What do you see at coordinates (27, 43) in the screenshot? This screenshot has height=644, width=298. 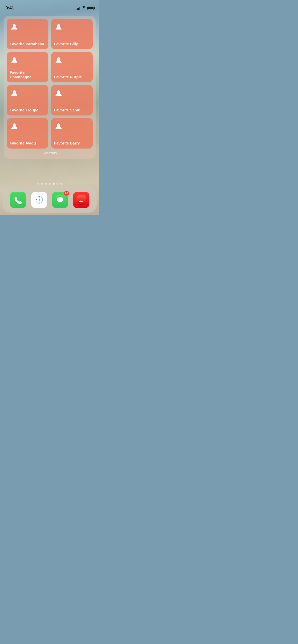 I see `shortcut-label-parathena: Favorite Parathena` at bounding box center [27, 43].